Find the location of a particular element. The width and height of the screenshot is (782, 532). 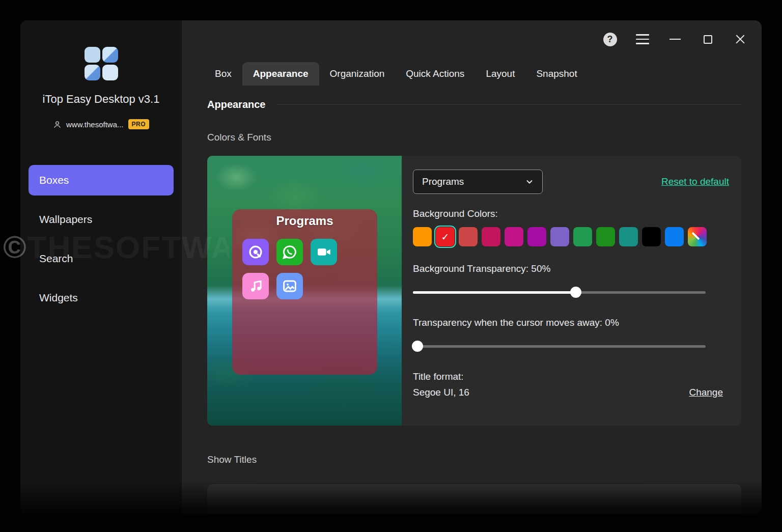

tab-label: Appearance is located at coordinates (281, 74).